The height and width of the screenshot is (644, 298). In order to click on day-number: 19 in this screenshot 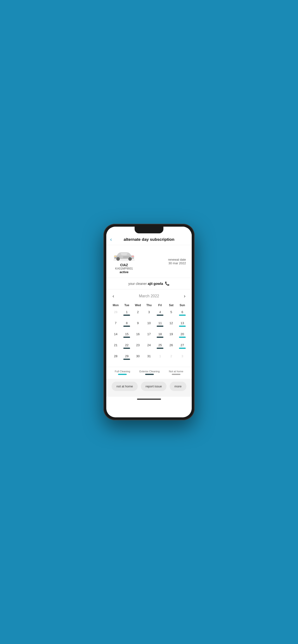, I will do `click(171, 334)`.